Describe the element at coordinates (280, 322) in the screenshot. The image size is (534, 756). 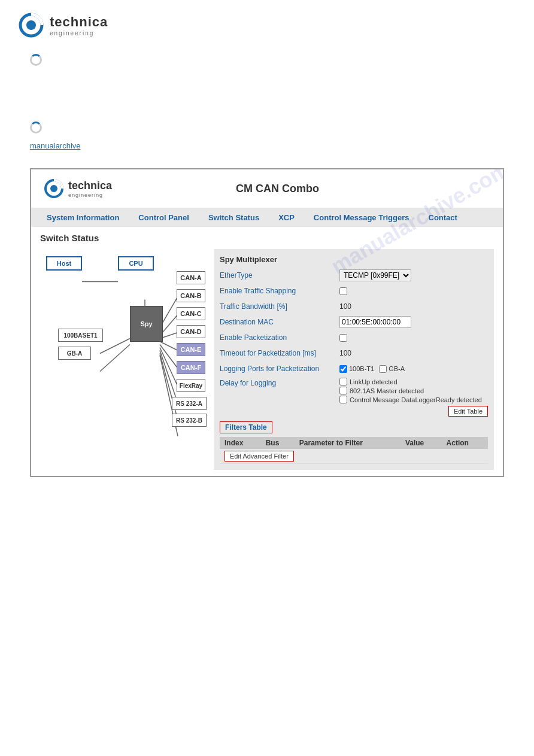
I see `destination-mac-label: Destination MAC` at that location.